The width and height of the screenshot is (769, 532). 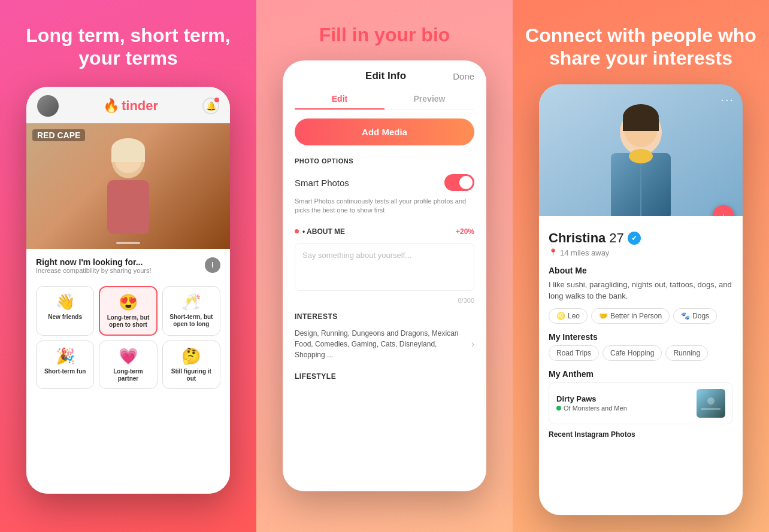 What do you see at coordinates (686, 353) in the screenshot?
I see `interest-running: Running` at bounding box center [686, 353].